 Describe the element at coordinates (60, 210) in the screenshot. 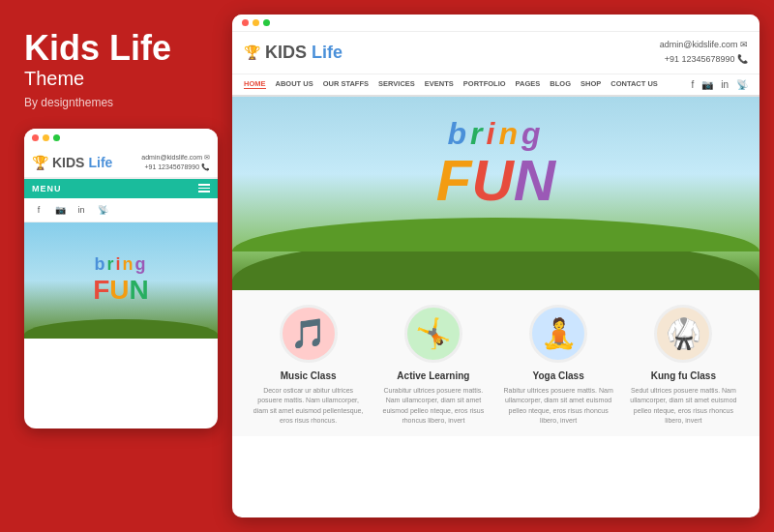

I see `instagram-icon: 📷` at that location.